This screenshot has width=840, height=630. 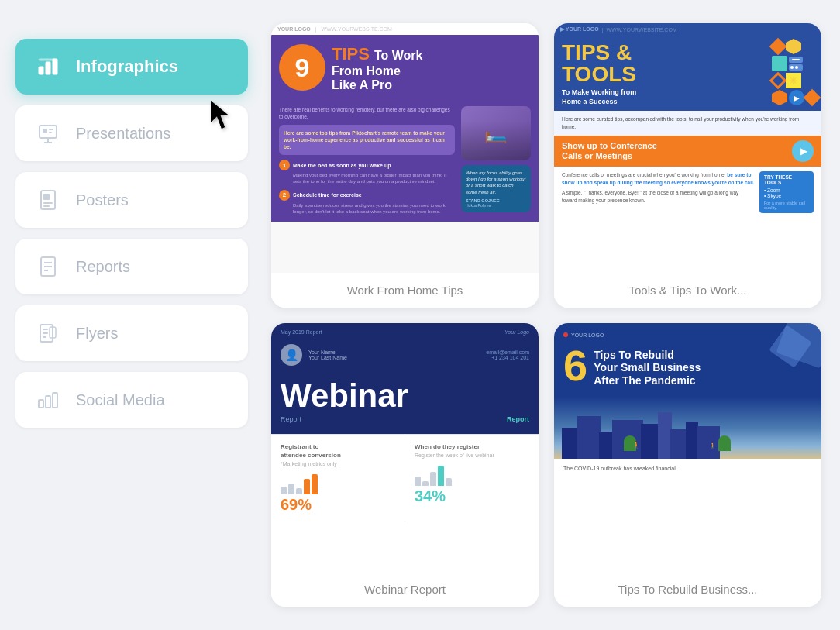 I want to click on stat2-sublabel: Register the week of live webinar, so click(x=472, y=456).